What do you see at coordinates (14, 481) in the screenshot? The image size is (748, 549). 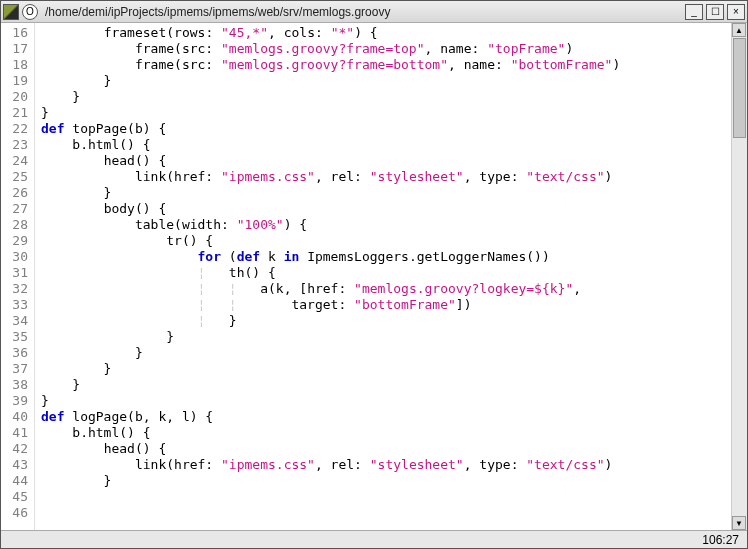 I see `line-number: 44` at bounding box center [14, 481].